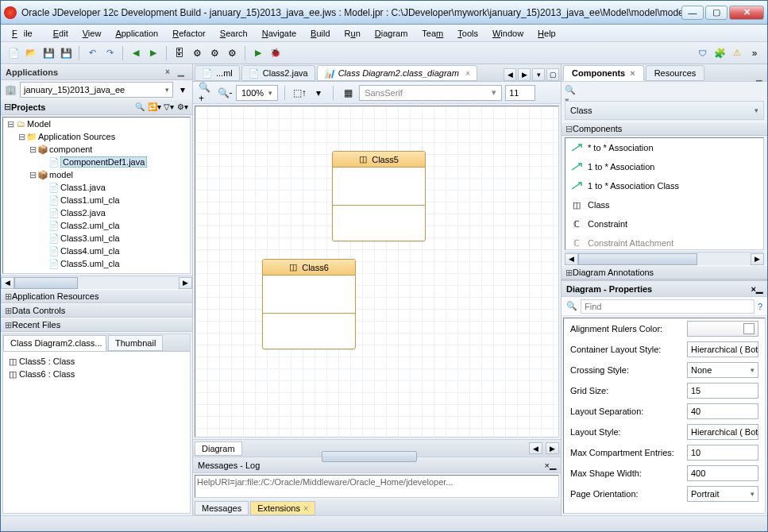 The width and height of the screenshot is (768, 532). I want to click on application-selector: january_15)2013_java_ee ▾, so click(97, 90).